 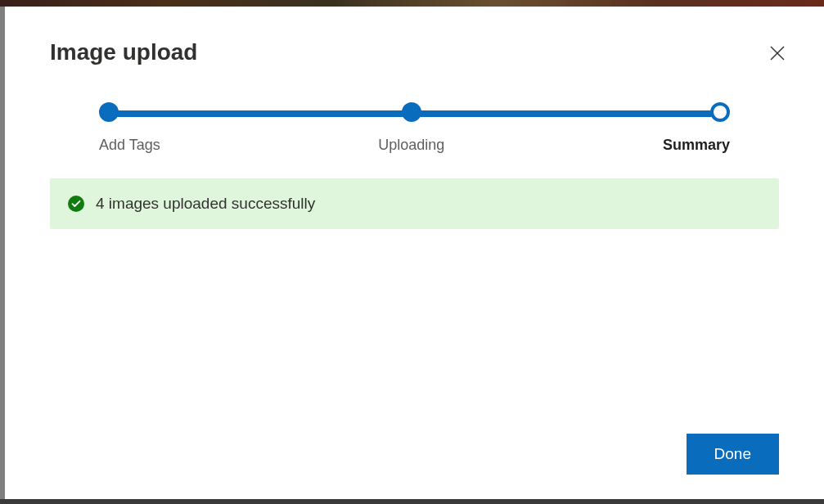 I want to click on step-summary: Summary, so click(x=696, y=128).